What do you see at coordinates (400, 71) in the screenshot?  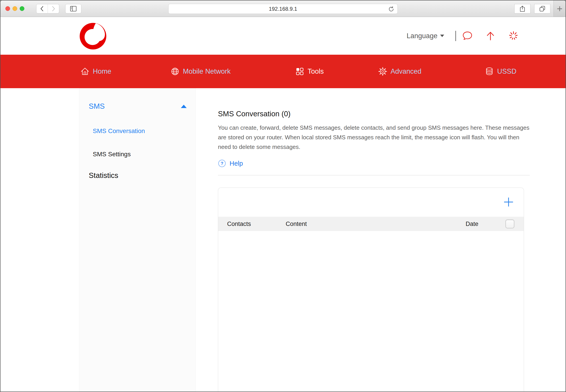 I see `nav-item-advanced: Advanced` at bounding box center [400, 71].